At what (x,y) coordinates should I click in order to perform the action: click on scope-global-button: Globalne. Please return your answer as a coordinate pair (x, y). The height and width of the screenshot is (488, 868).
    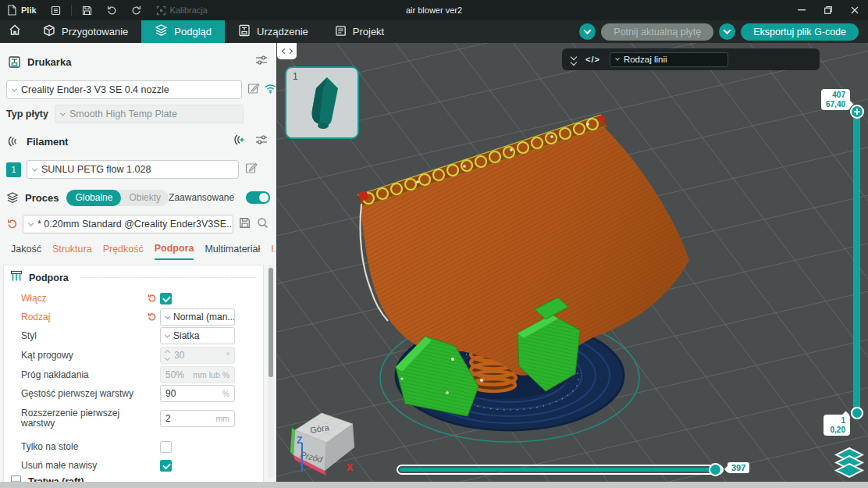
    Looking at the image, I should click on (94, 198).